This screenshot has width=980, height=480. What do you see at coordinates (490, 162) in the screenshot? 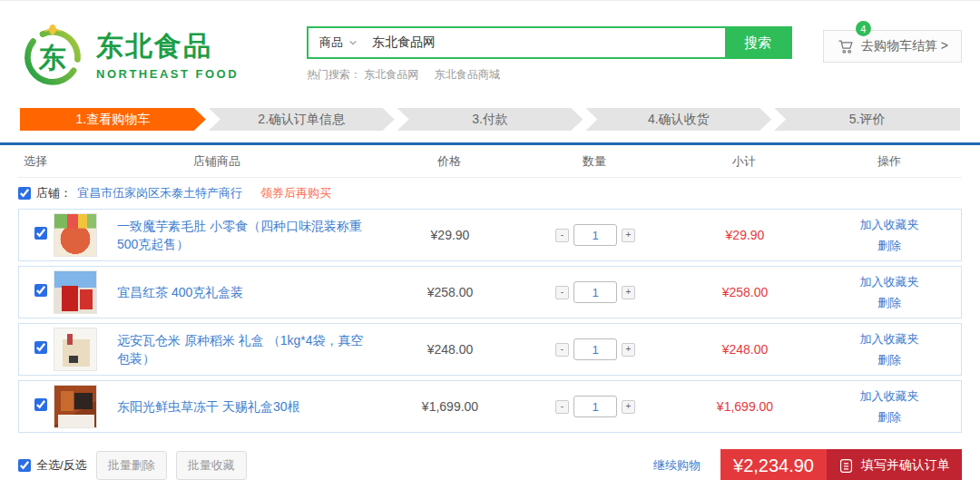
I see `cart-table-header: 选择 店铺商品 价格 数量 小计 操作` at bounding box center [490, 162].